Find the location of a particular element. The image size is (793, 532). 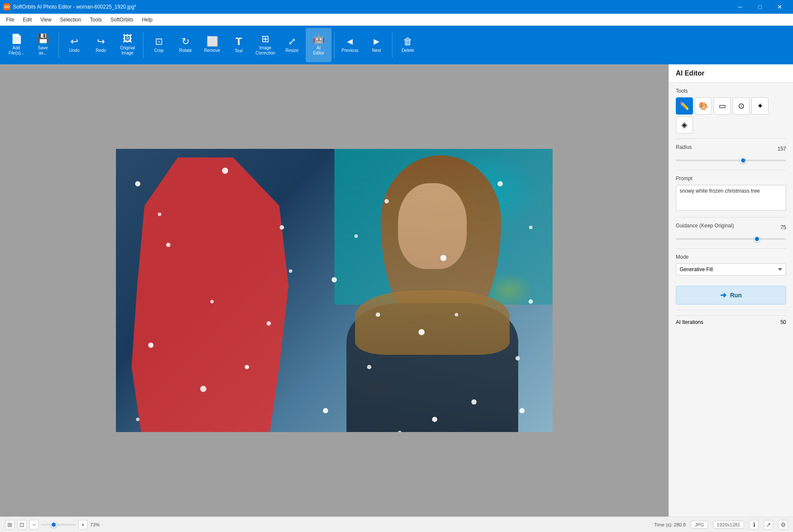

add-file-label: AddFile(s)... is located at coordinates (16, 51).